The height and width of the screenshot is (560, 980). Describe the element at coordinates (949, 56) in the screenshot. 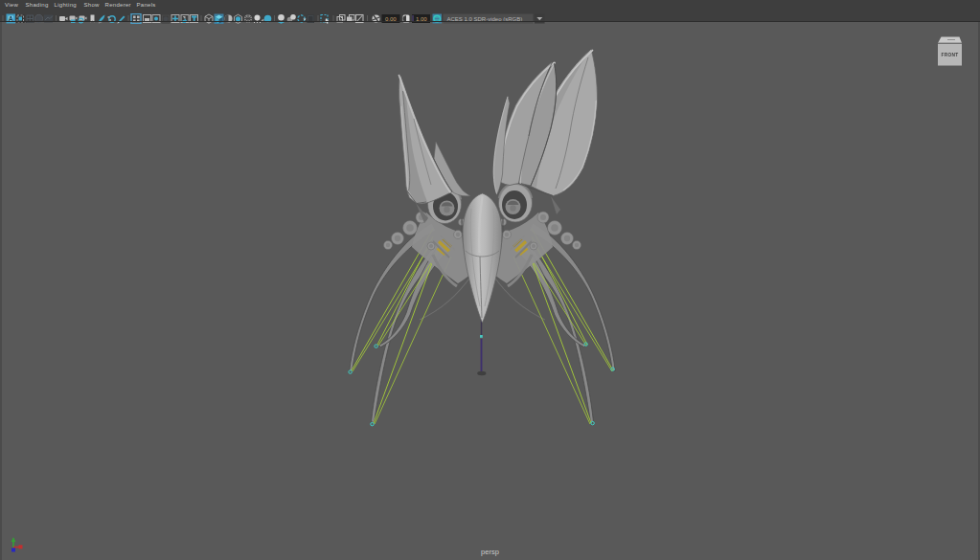

I see `svg-text: FRONT` at that location.